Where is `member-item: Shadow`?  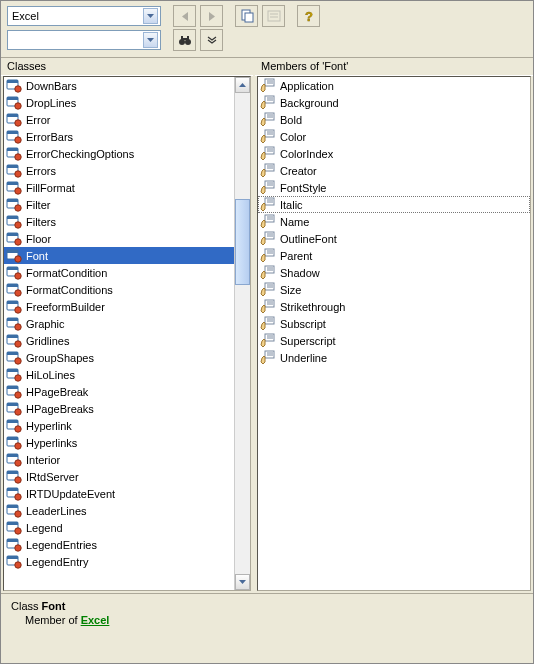
member-item: Shadow is located at coordinates (394, 272).